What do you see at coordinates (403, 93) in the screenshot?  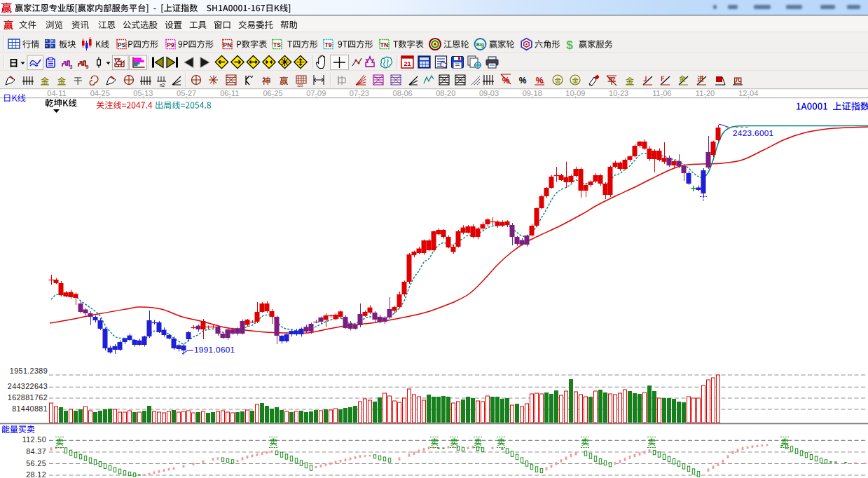 I see `svg-text: 08-06` at bounding box center [403, 93].